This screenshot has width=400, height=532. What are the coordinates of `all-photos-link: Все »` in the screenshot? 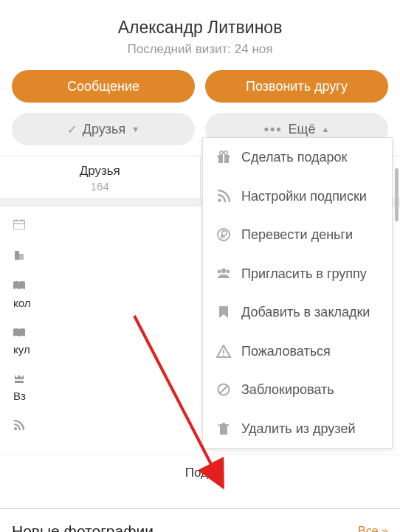 It's located at (373, 528).